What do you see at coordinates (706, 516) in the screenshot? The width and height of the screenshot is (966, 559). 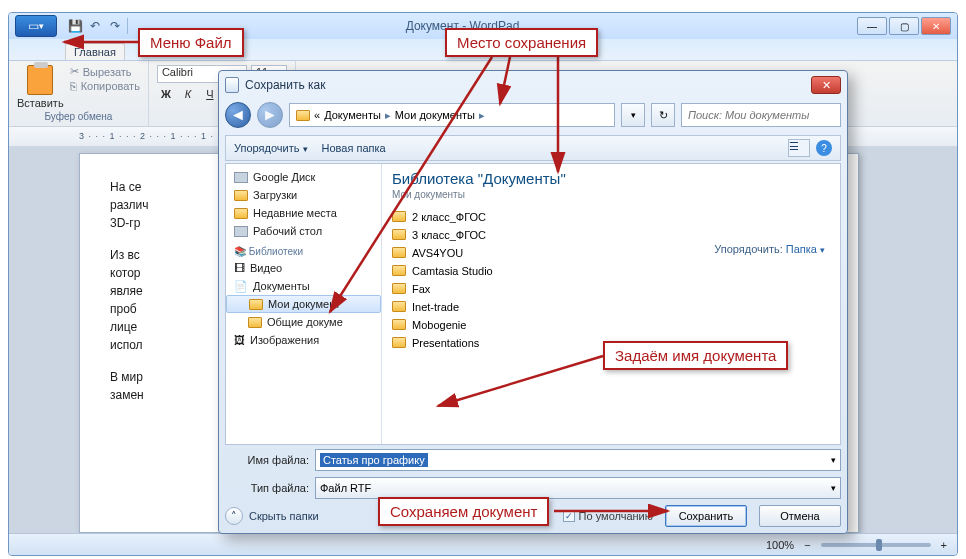 I see `save-button: Сохранить` at bounding box center [706, 516].